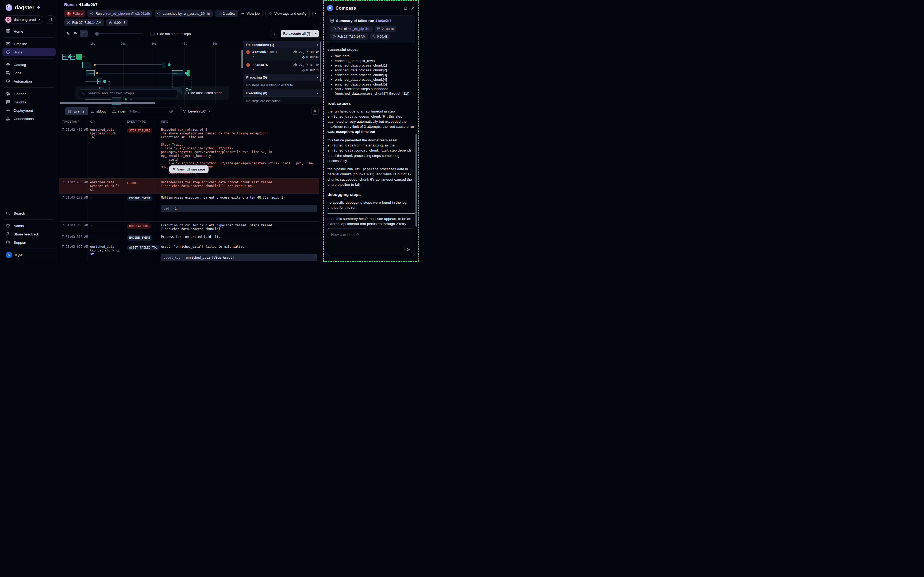 This screenshot has height=577, width=924. Describe the element at coordinates (18, 73) in the screenshot. I see `sidebar-item-label: Jobs` at that location.